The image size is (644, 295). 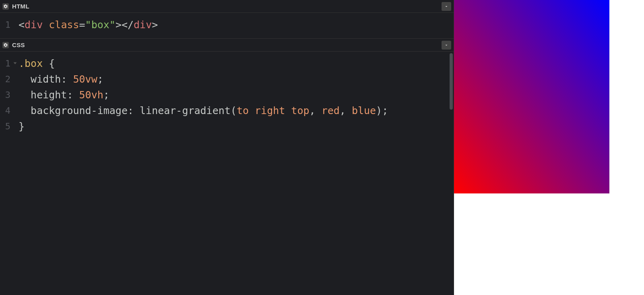 What do you see at coordinates (7, 110) in the screenshot?
I see `line-number: 4` at bounding box center [7, 110].